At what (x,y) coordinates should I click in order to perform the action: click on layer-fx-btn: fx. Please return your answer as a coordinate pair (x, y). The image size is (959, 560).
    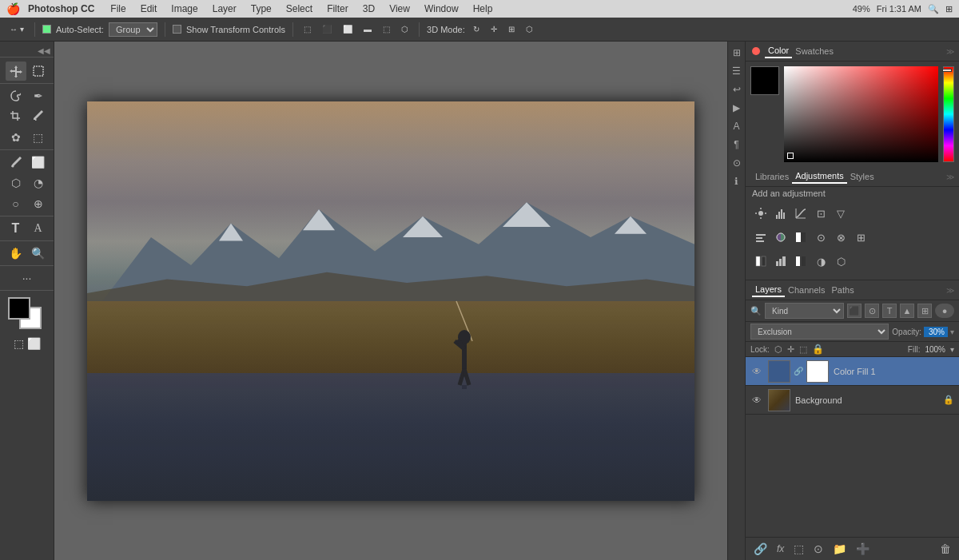
    Looking at the image, I should click on (780, 549).